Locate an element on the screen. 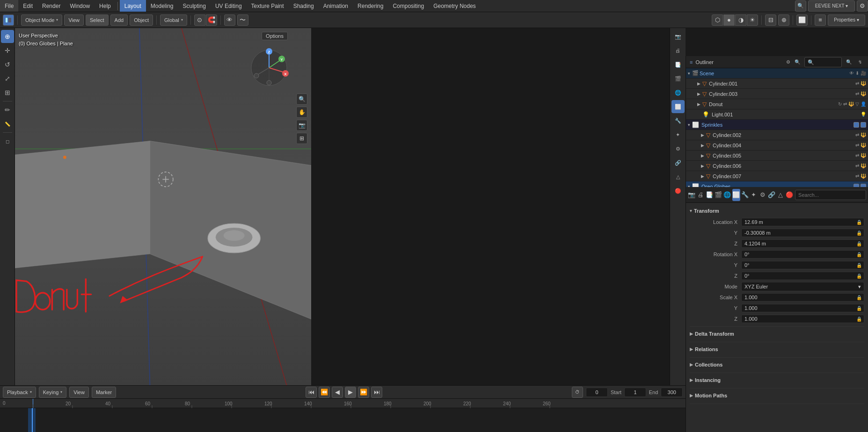 This screenshot has height=432, width=868. props-physics-icon: ⚙ is located at coordinates (678, 149).